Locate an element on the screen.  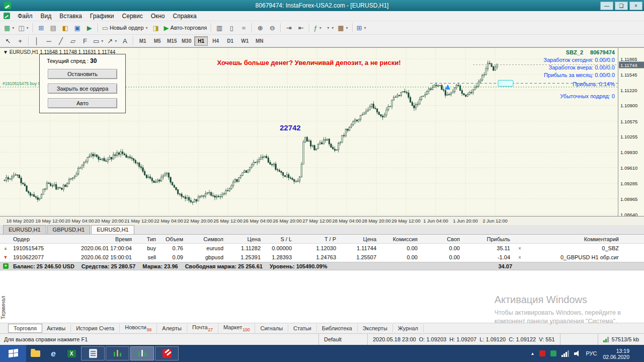
header-cell-11: Прибыль is located at coordinates (488, 239).